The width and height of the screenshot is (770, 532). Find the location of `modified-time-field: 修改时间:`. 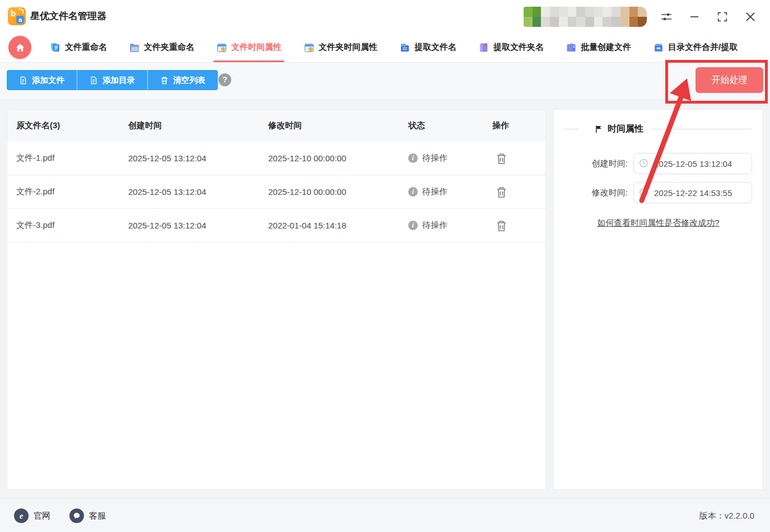

modified-time-field: 修改时间: is located at coordinates (672, 193).